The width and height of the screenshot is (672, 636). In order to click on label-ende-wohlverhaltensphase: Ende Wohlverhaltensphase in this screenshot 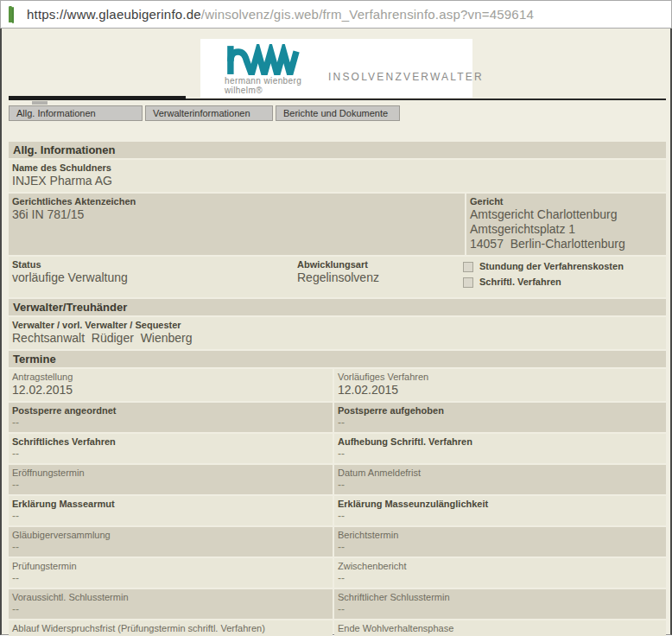, I will do `click(500, 629)`.